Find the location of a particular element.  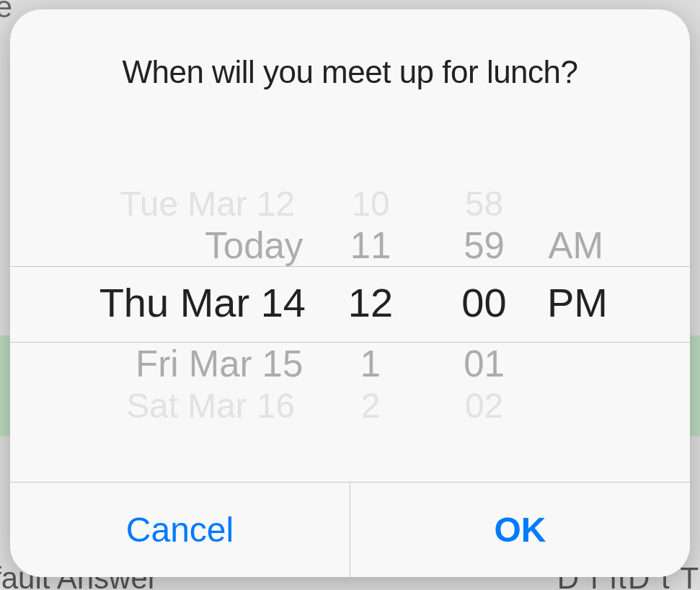

period-option-selected: PM is located at coordinates (604, 303).